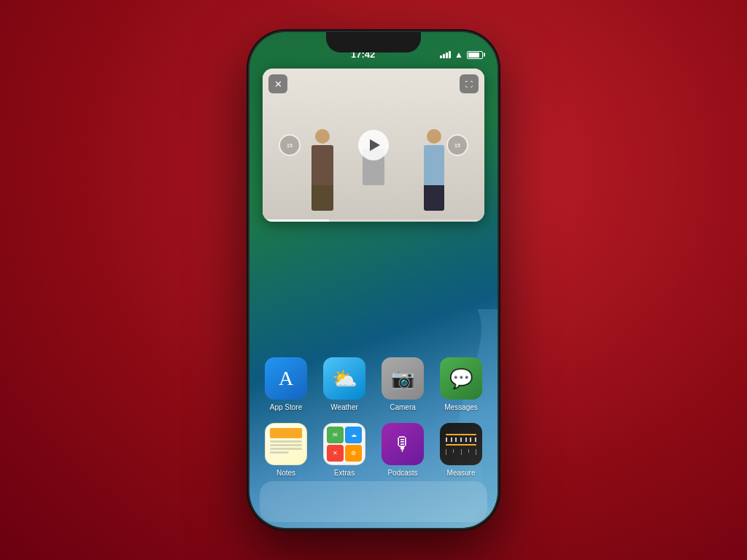 This screenshot has height=560, width=747. Describe the element at coordinates (403, 450) in the screenshot. I see `app-item-podcasts: 🎙 Podcasts` at that location.